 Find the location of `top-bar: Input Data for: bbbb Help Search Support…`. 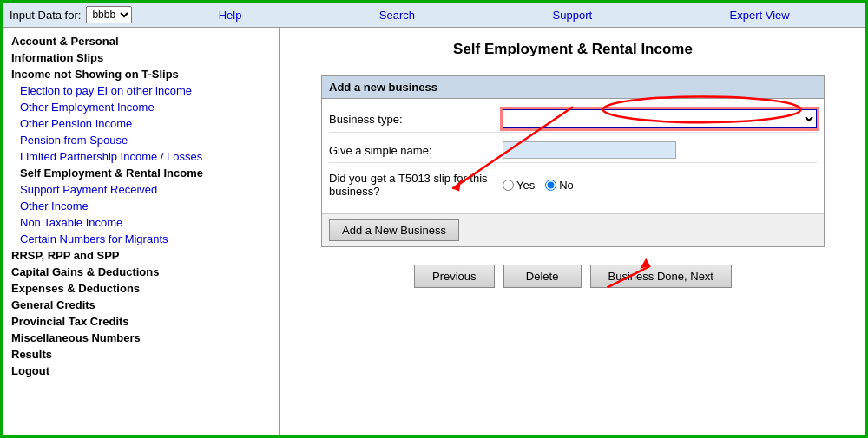

top-bar: Input Data for: bbbb Help Search Support… is located at coordinates (434, 16).